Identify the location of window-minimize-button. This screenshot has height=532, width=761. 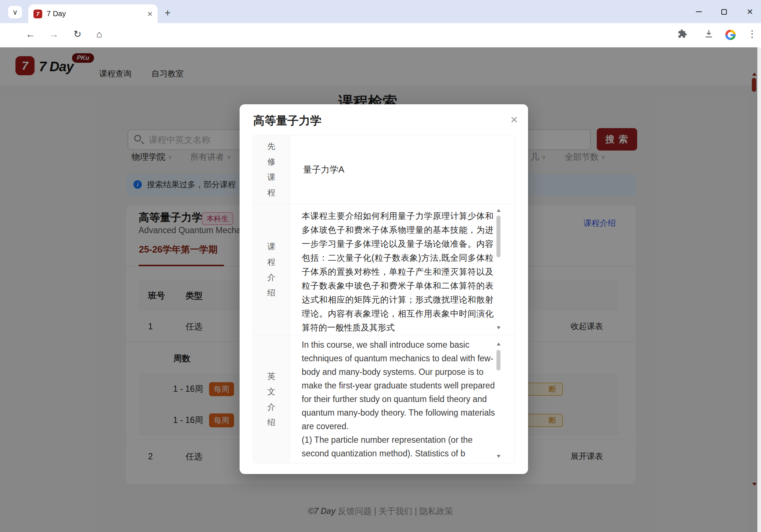
(699, 12).